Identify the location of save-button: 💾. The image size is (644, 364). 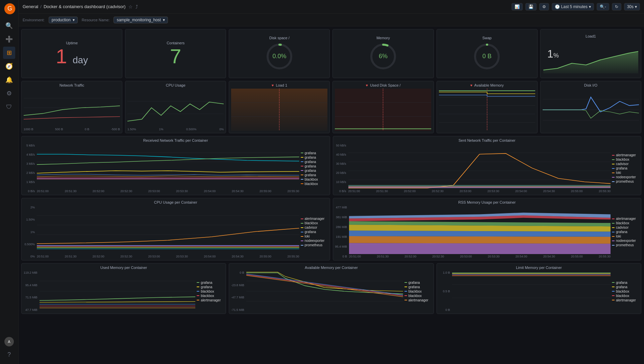
(531, 7).